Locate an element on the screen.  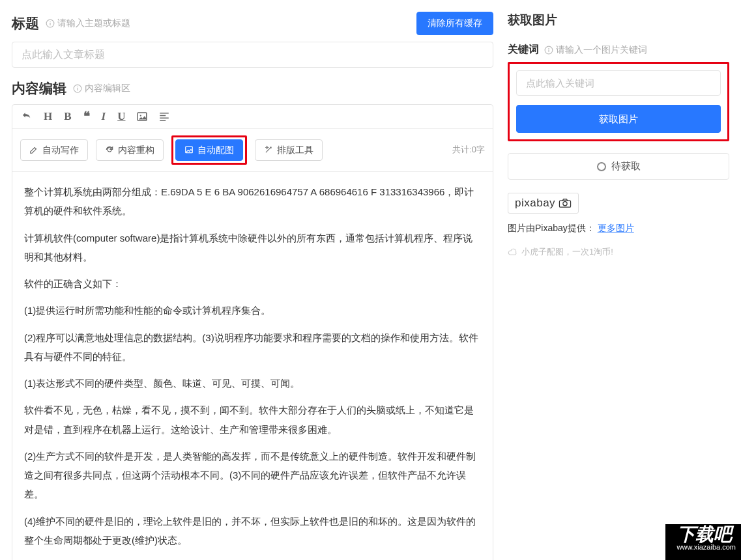
pending-status: 待获取 is located at coordinates (618, 167).